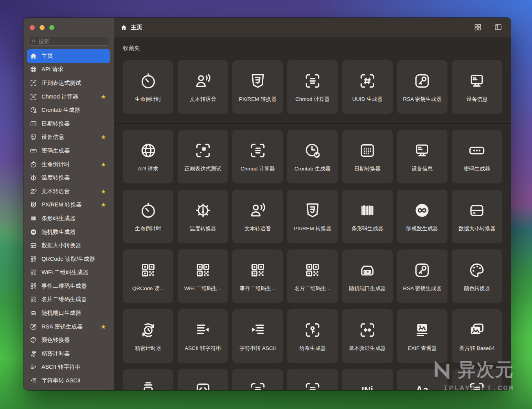  Describe the element at coordinates (69, 327) in the screenshot. I see `sidebar-item-rsa-key-generator: RSA 密钥生成器★` at that location.